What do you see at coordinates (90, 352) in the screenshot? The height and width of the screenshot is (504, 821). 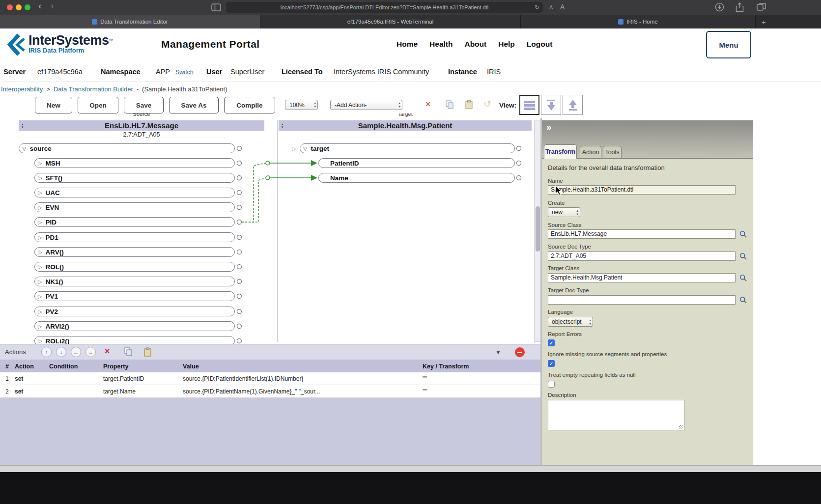 I see `move-right-button: →` at bounding box center [90, 352].